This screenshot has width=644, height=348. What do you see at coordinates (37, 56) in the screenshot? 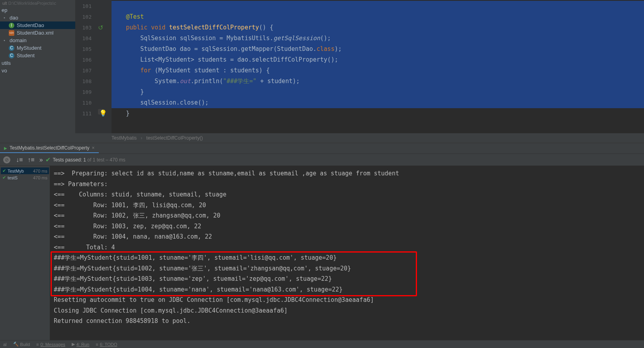
I see `tree-item-student: CStudent` at bounding box center [37, 56].